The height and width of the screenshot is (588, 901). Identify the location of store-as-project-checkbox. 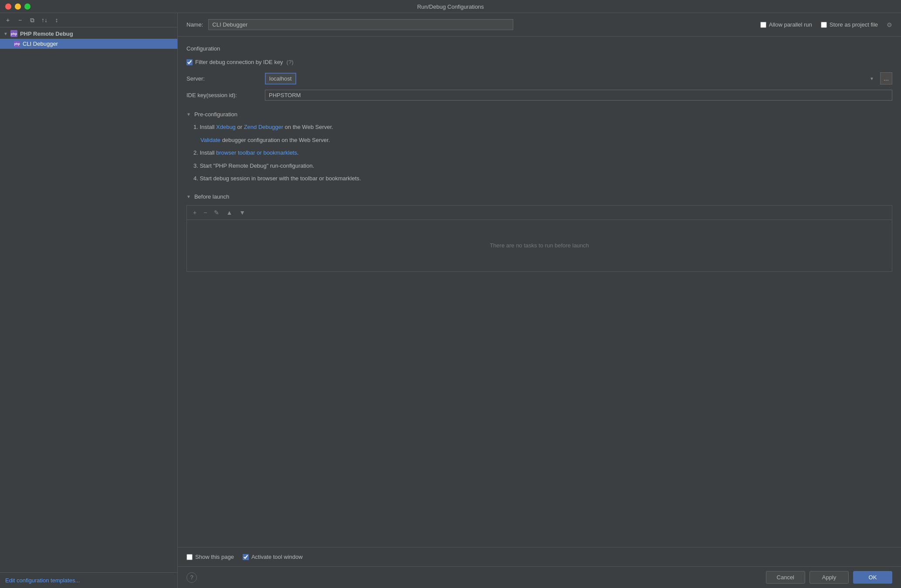
(824, 25).